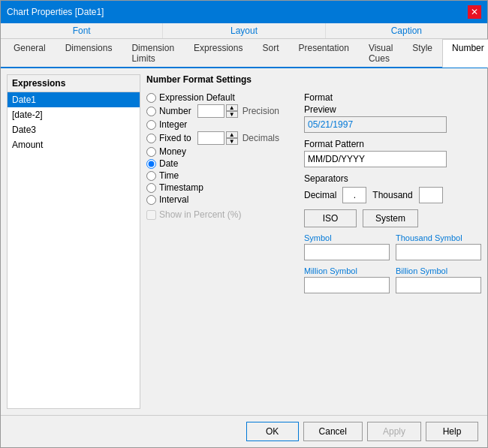 The image size is (488, 448). Describe the element at coordinates (152, 125) in the screenshot. I see `radio-integer` at that location.